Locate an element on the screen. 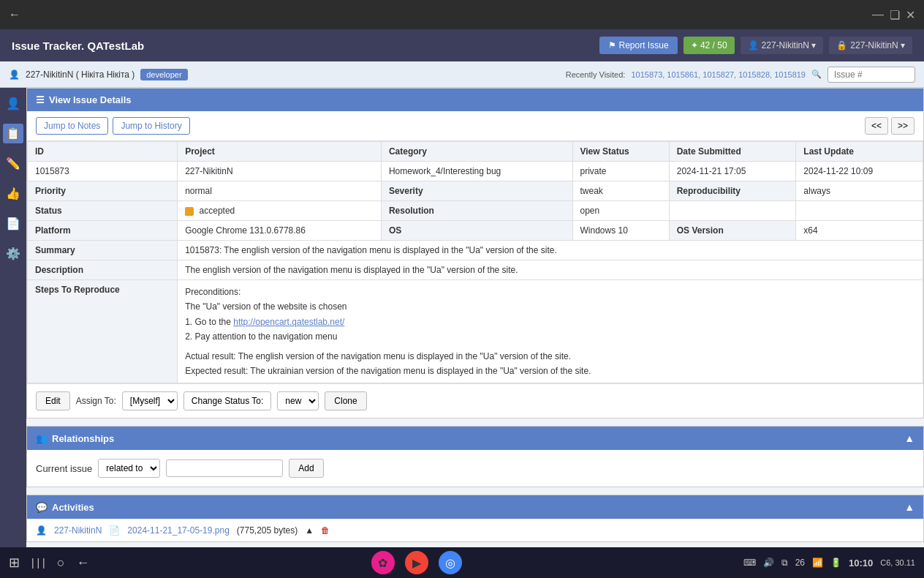  nav-prev-button: << is located at coordinates (876, 126).